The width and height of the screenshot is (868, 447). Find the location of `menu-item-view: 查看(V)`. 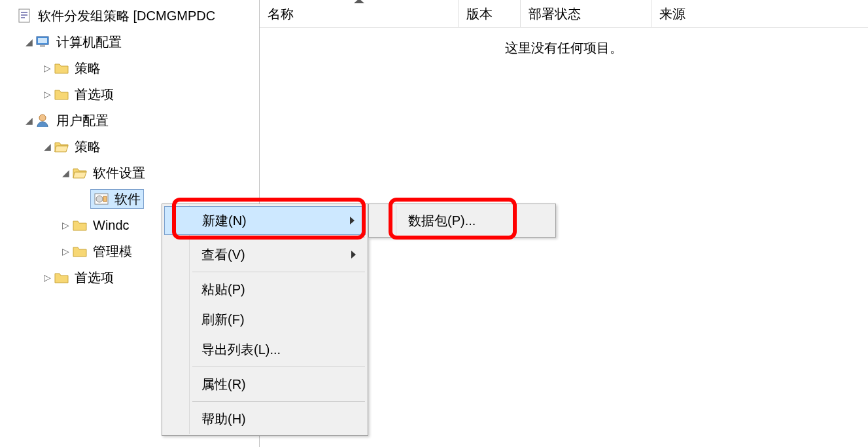

menu-item-view: 查看(V) is located at coordinates (265, 255).